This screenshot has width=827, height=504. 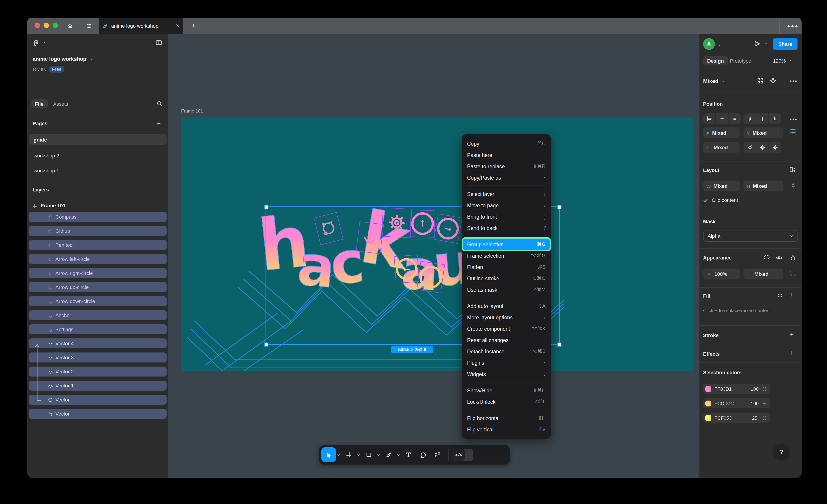 What do you see at coordinates (763, 148) in the screenshot?
I see `flip-horizontal-icon` at bounding box center [763, 148].